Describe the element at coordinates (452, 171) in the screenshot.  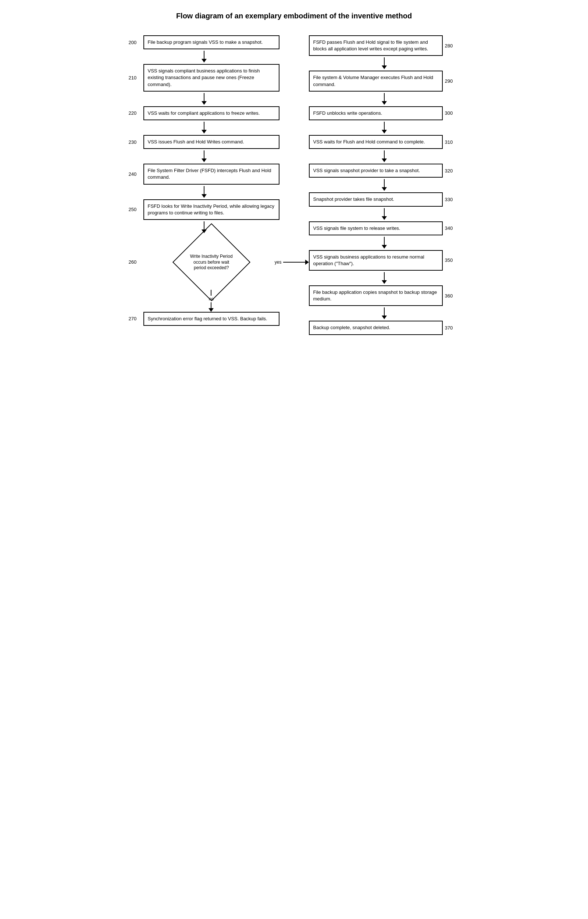
I see `label-320: 320` at that location.